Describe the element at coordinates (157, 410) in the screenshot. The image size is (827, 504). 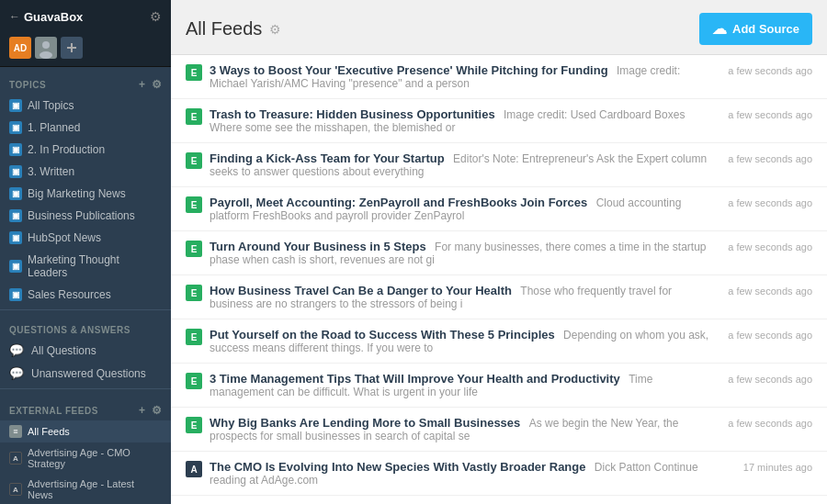
I see `feeds-gear-icon: ⚙` at that location.